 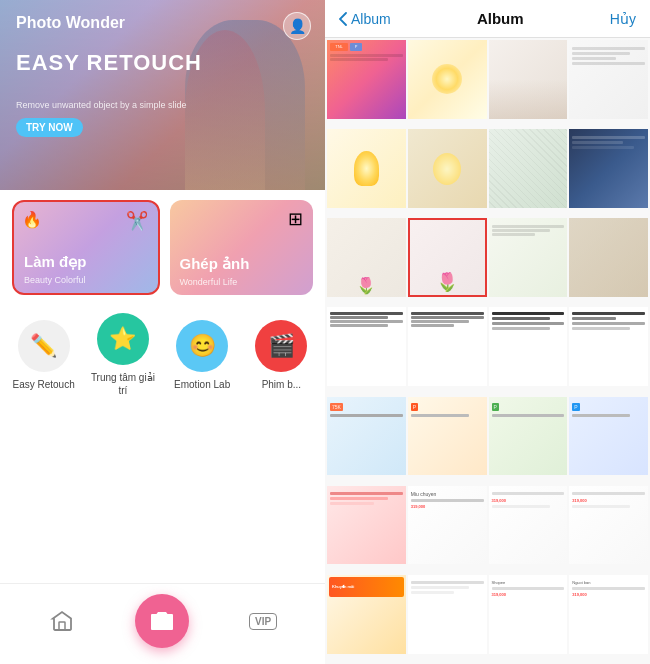 What do you see at coordinates (282, 384) in the screenshot?
I see `film-label: Phim b...` at bounding box center [282, 384].